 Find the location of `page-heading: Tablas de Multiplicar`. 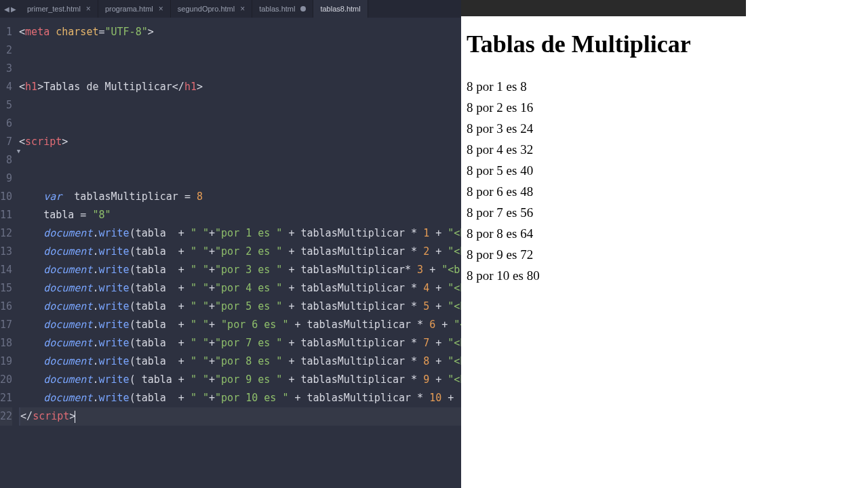

page-heading: Tablas de Multiplicar is located at coordinates (665, 44).